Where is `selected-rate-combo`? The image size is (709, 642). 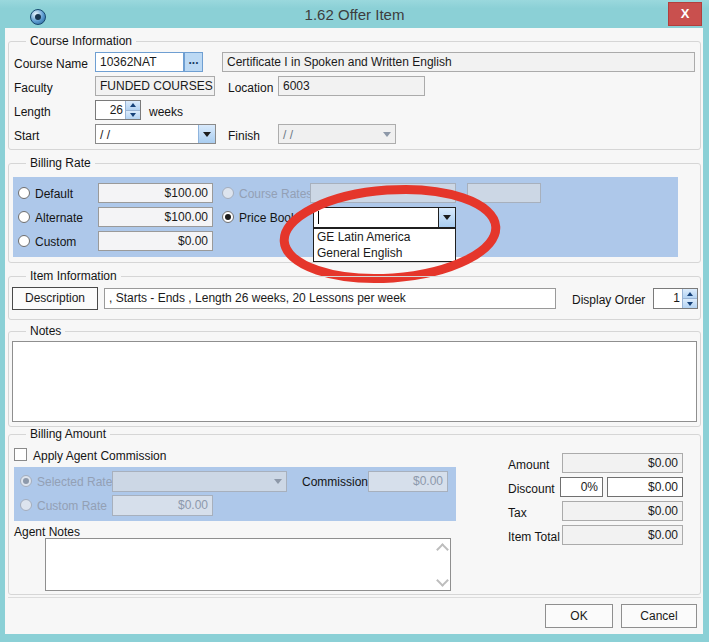 selected-rate-combo is located at coordinates (200, 482).